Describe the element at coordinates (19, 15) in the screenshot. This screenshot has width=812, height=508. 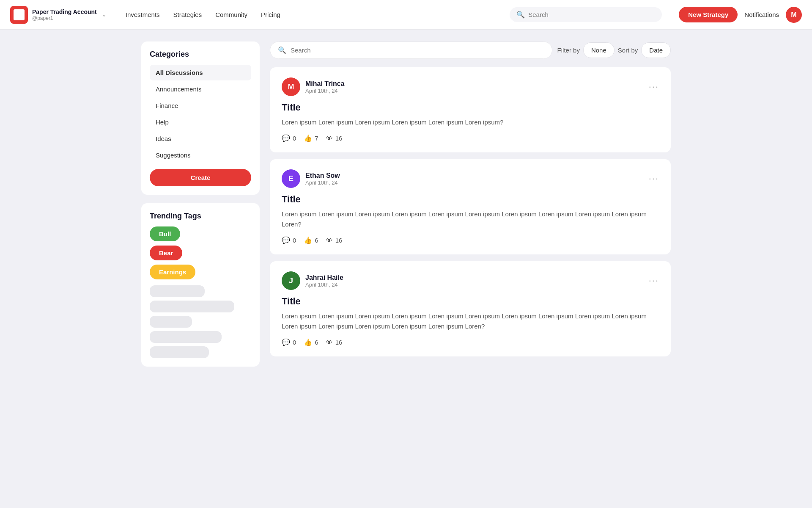
I see `nav-logo` at that location.